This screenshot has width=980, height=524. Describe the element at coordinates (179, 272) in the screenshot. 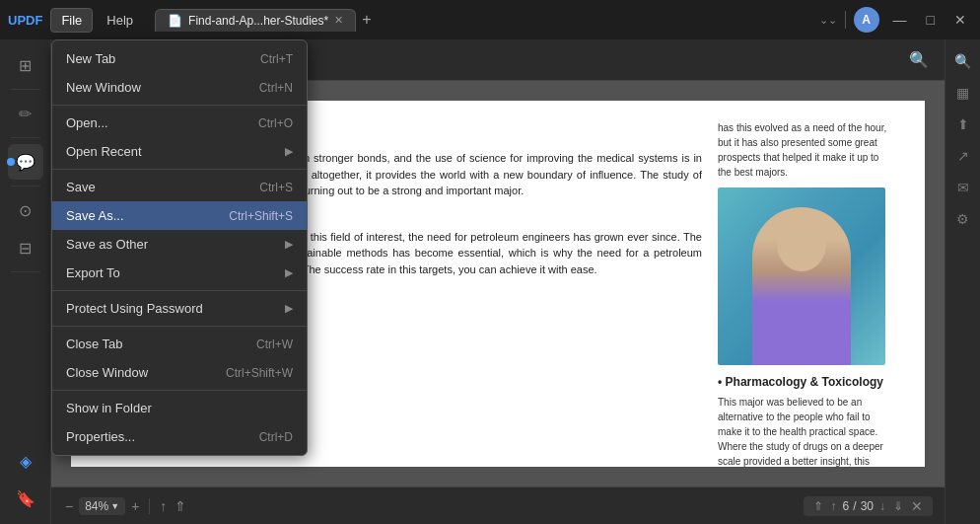

I see `menu-item-export-to: Export To ▶` at that location.